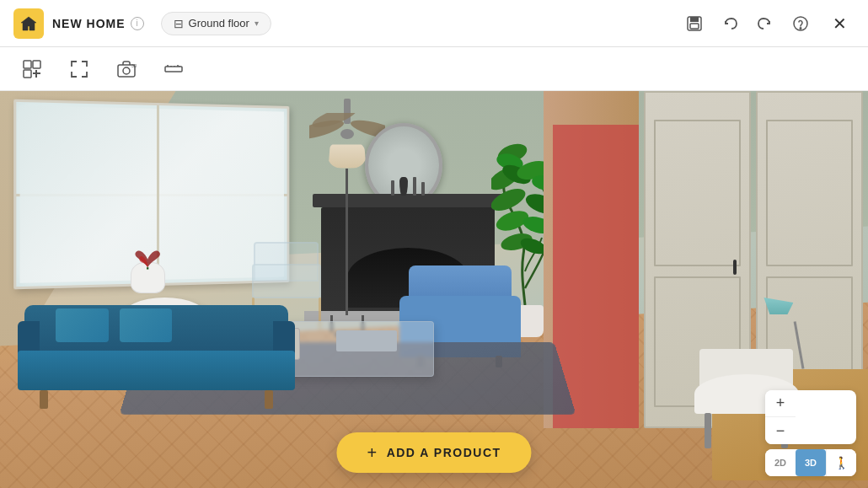 This screenshot has height=488, width=868. I want to click on navbar-actions: ✕, so click(767, 24).